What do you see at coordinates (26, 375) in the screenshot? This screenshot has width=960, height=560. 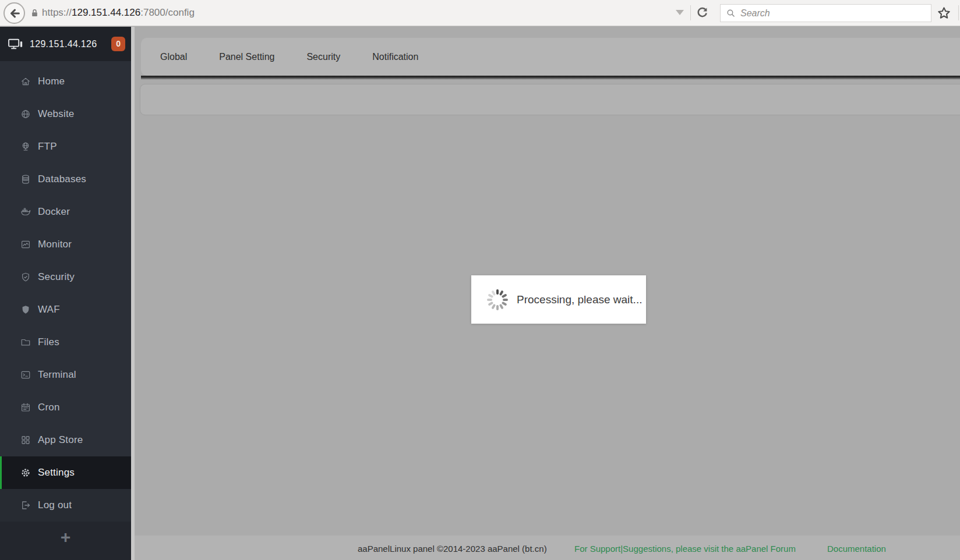 I see `terminal-icon` at bounding box center [26, 375].